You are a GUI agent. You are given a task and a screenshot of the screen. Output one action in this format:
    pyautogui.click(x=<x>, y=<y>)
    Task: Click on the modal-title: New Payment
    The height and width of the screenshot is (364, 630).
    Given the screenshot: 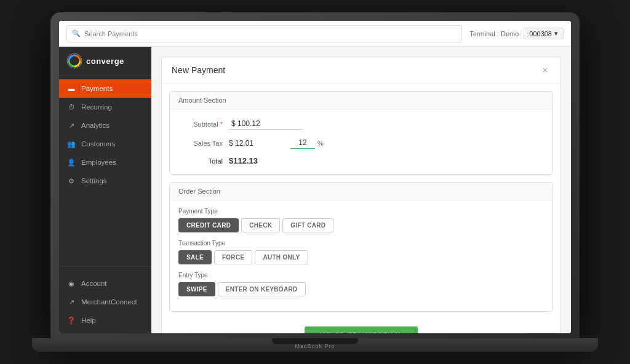 What is the action you would take?
    pyautogui.click(x=198, y=70)
    